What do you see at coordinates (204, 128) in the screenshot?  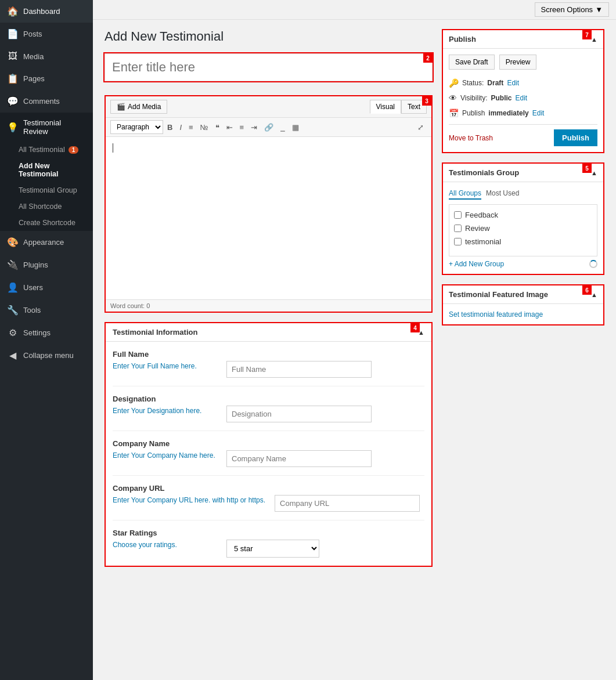 I see `ol-button: №` at bounding box center [204, 128].